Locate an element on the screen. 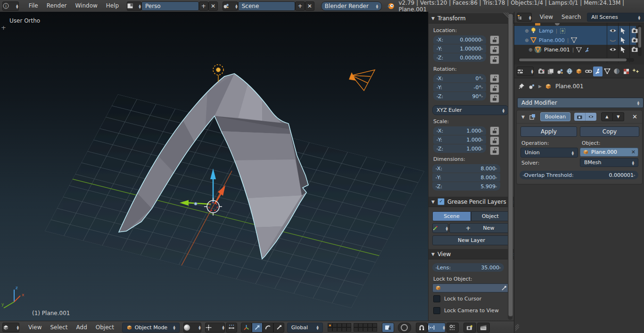  outliner-editor-type-button: ▲▼ is located at coordinates (524, 17).